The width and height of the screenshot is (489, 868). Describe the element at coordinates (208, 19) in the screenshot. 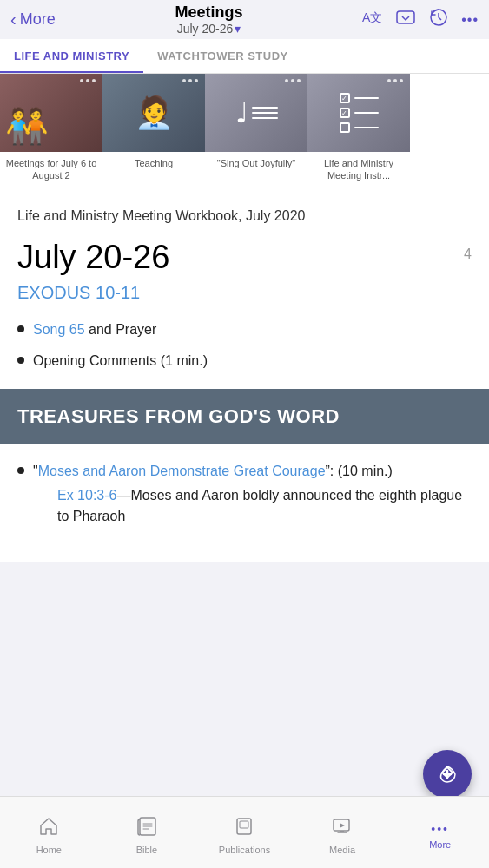

I see `header-center: Meetings July 20-26 ▾` at that location.